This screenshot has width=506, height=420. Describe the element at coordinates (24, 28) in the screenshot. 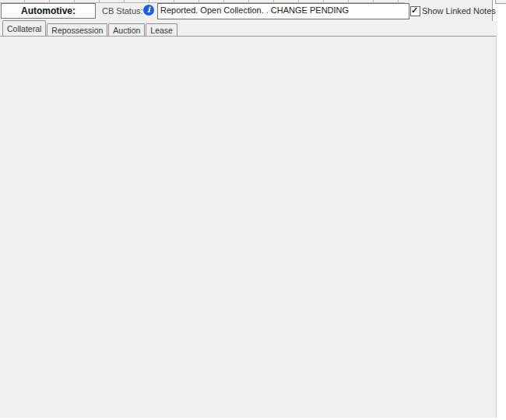

I see `tab-collateral: Collateral` at that location.